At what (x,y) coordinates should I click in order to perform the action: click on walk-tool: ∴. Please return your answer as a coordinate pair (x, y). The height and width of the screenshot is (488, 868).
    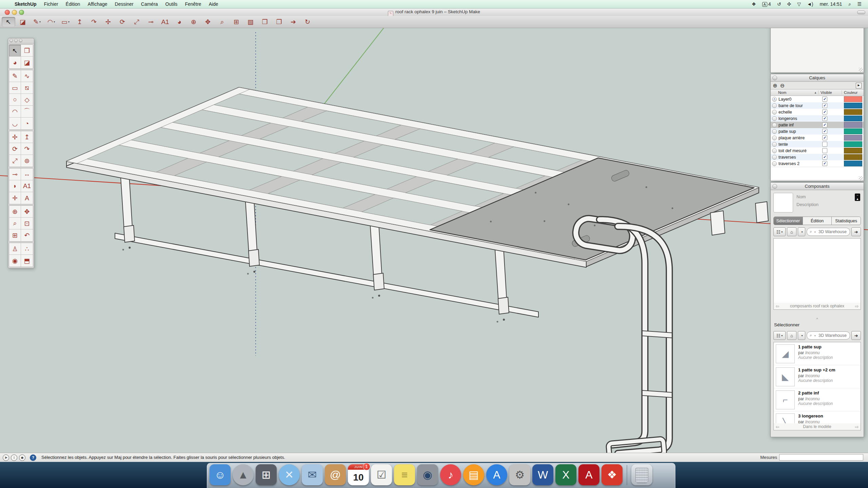
    Looking at the image, I should click on (27, 249).